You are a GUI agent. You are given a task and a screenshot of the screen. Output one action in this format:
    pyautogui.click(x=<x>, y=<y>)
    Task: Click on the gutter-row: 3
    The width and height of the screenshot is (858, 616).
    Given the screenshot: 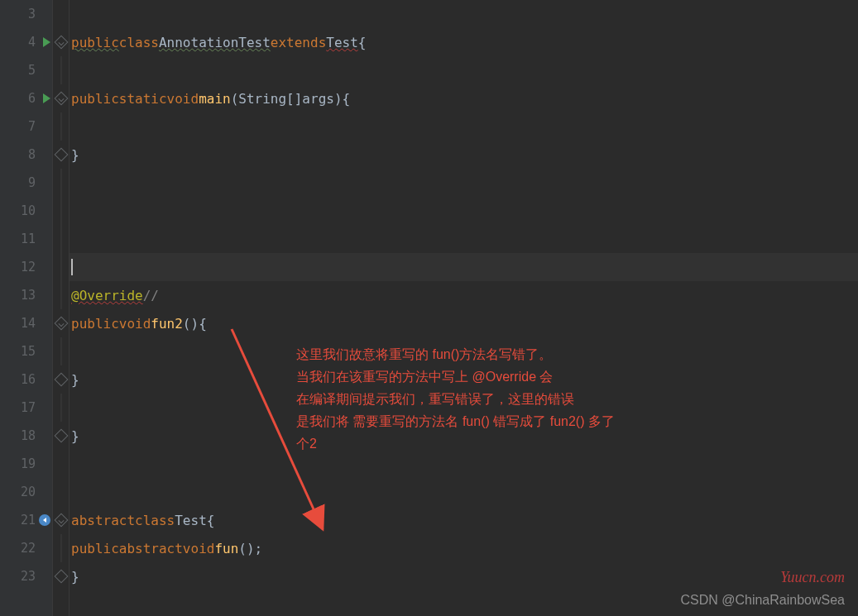 What is the action you would take?
    pyautogui.click(x=26, y=14)
    